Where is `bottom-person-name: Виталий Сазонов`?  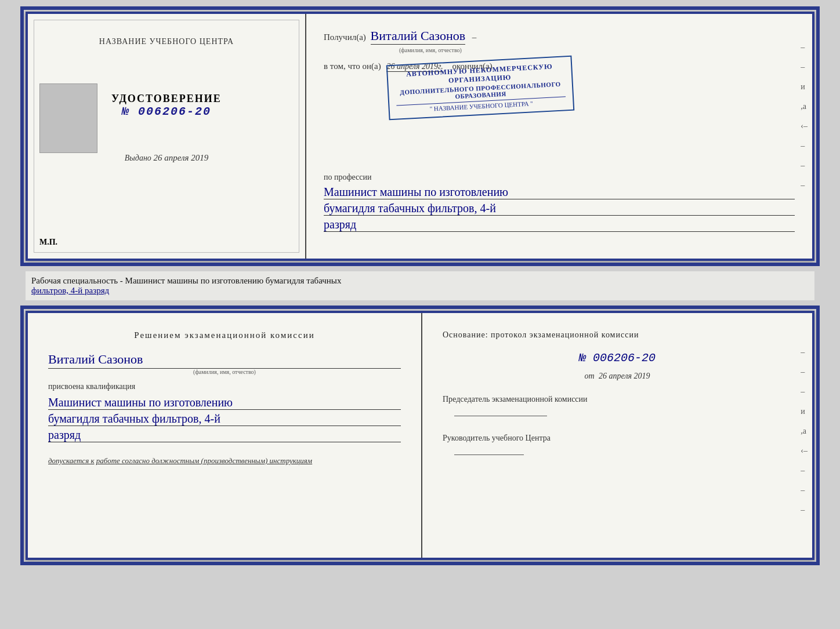
bottom-person-name: Виталий Сазонов is located at coordinates (225, 361).